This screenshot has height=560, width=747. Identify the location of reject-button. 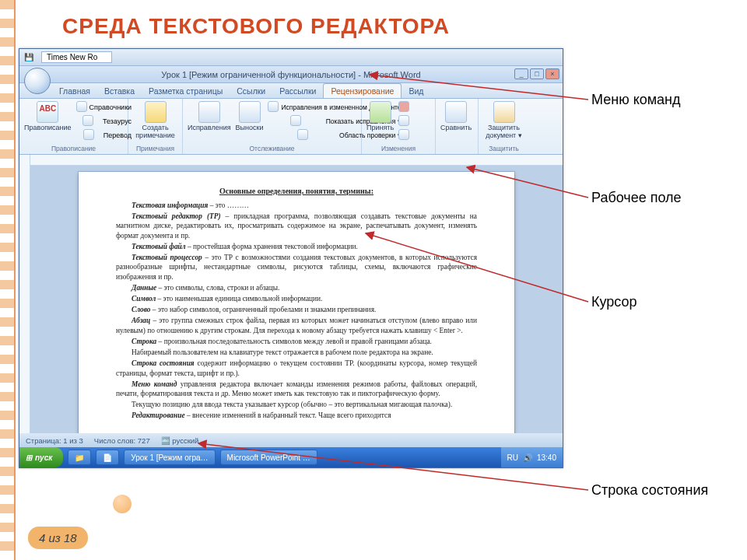
(404, 107).